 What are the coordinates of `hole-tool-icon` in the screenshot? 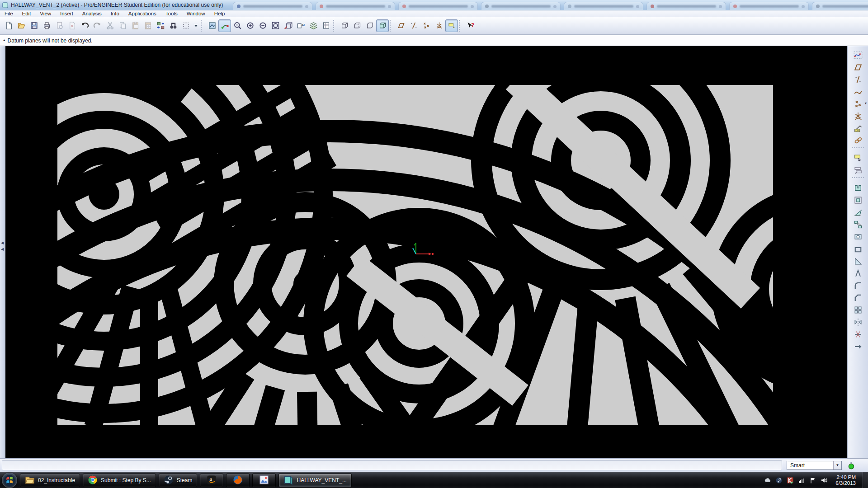 It's located at (858, 237).